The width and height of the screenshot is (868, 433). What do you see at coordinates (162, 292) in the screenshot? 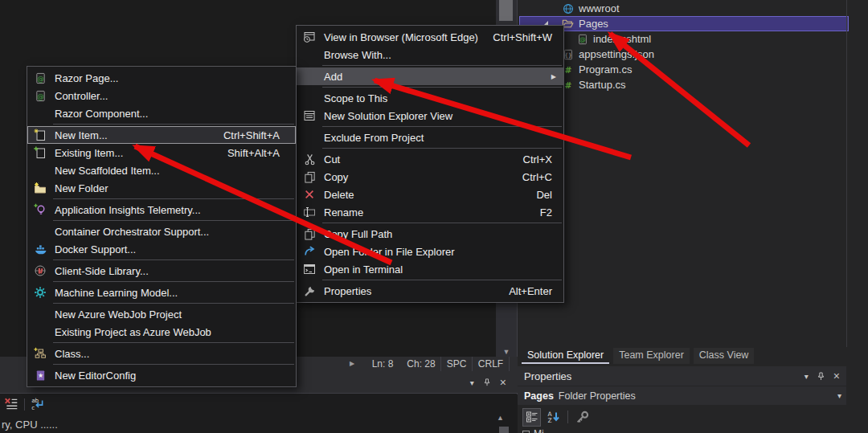
I see `menu-item-machine-learning-model: Machine Learning Model...` at bounding box center [162, 292].